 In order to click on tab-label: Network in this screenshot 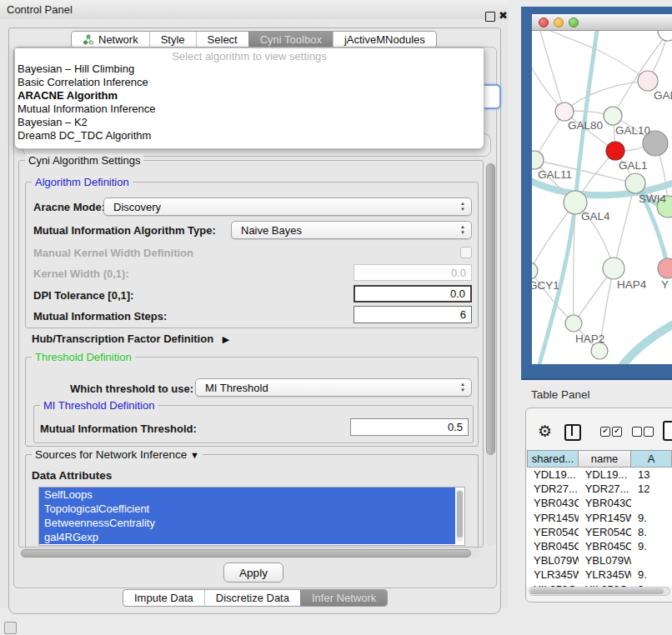, I will do `click(118, 40)`.